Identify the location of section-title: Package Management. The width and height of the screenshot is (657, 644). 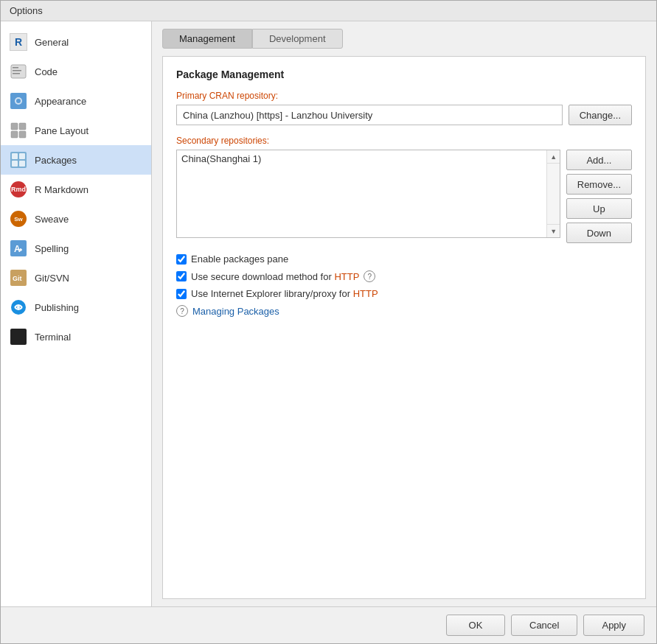
(404, 74).